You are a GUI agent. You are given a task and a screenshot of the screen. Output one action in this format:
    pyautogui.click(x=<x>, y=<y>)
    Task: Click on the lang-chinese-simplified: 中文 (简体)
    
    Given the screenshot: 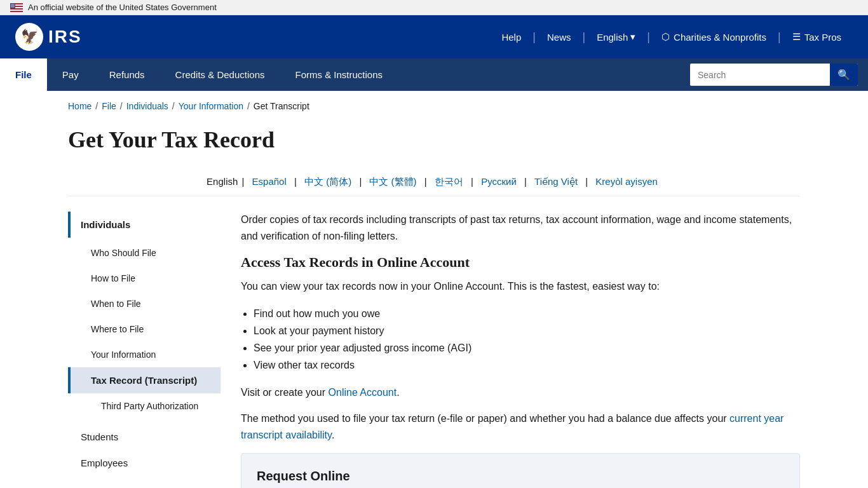 What is the action you would take?
    pyautogui.click(x=328, y=182)
    